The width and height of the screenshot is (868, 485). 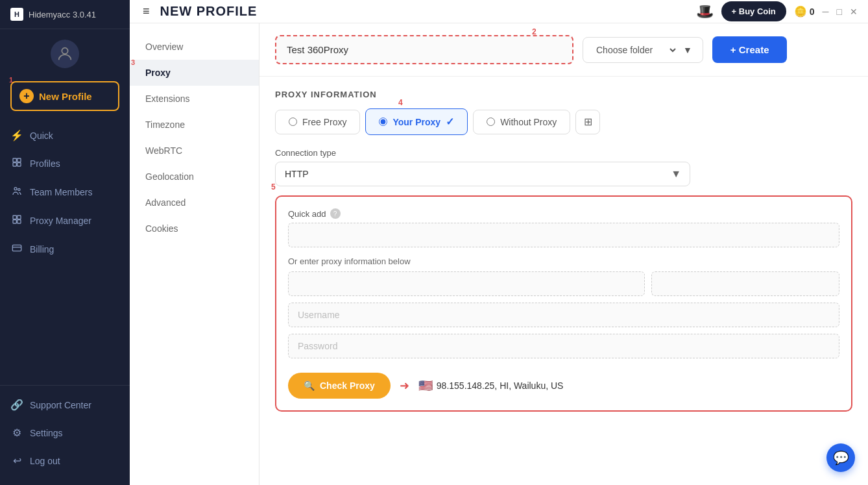 What do you see at coordinates (65, 405) in the screenshot?
I see `sidebar-item-support: 🔗 Support Center` at bounding box center [65, 405].